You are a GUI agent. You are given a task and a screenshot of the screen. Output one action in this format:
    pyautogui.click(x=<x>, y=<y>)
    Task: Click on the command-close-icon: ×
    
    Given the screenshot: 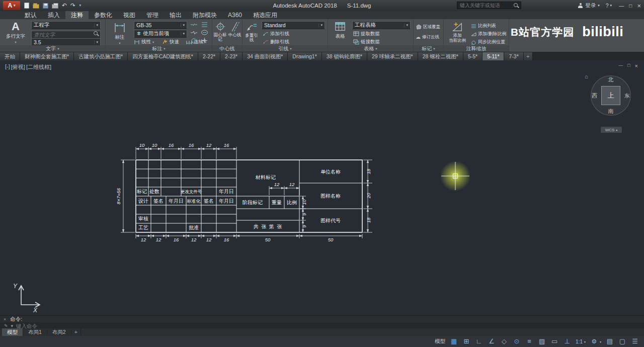 What is the action you would take?
    pyautogui.click(x=5, y=319)
    